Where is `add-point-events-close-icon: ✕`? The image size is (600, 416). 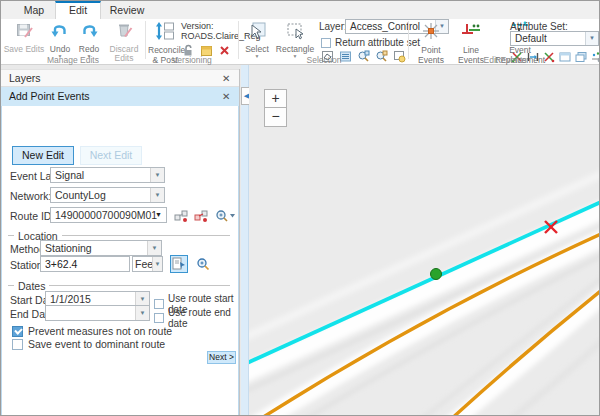 add-point-events-close-icon: ✕ is located at coordinates (227, 96).